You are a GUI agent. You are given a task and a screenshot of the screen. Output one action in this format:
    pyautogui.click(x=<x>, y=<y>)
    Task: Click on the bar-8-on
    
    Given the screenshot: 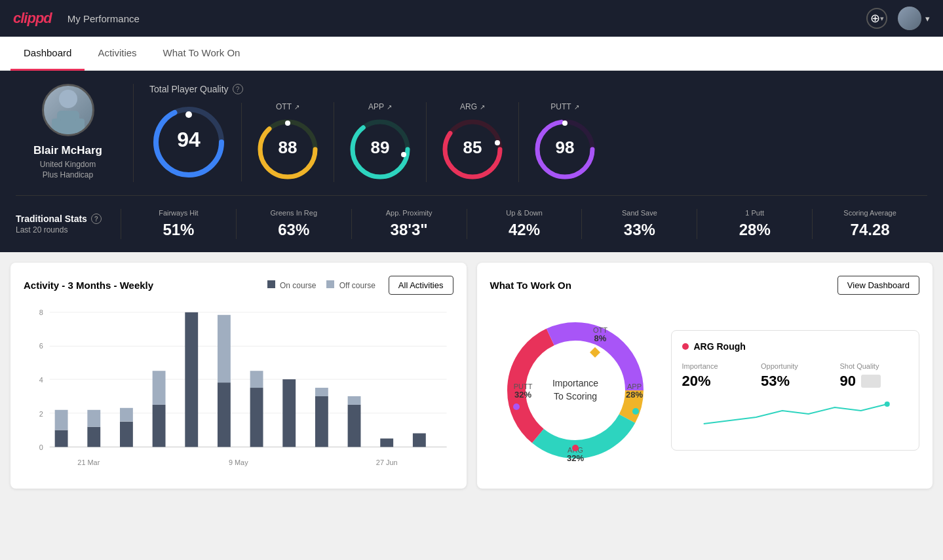 What is the action you would take?
    pyautogui.click(x=289, y=413)
    